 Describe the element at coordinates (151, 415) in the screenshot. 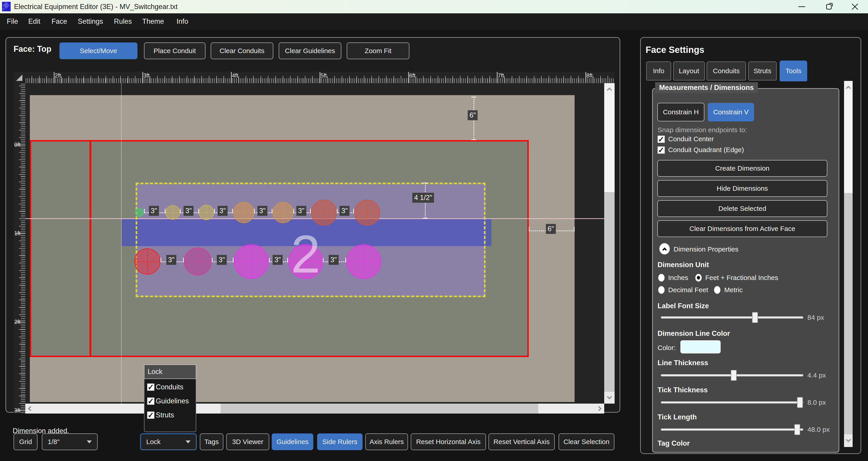

I see `checkbox-struts: ✓` at that location.